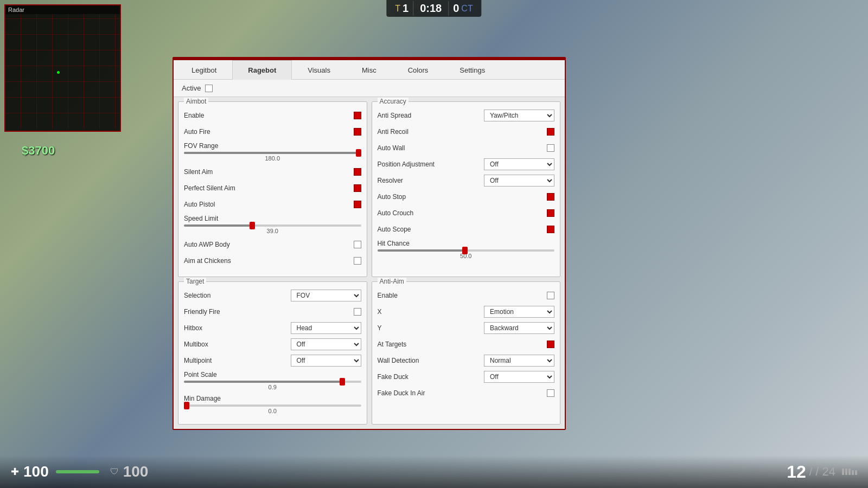  What do you see at coordinates (467, 9) in the screenshot?
I see `ct-icon: CT` at bounding box center [467, 9].